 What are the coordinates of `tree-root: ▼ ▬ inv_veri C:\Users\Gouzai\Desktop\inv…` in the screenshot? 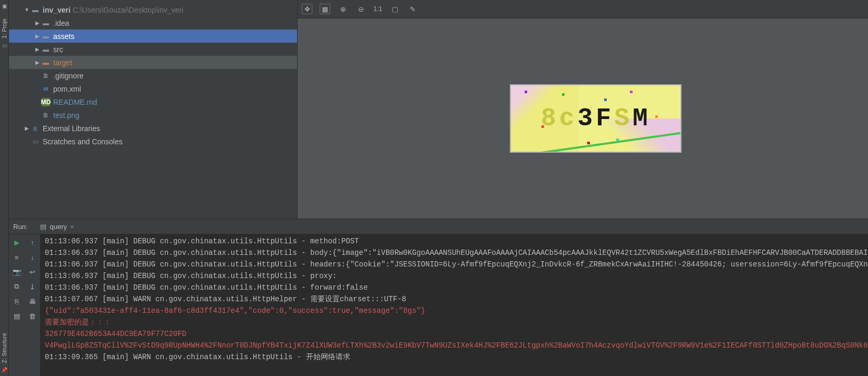 It's located at (153, 9).